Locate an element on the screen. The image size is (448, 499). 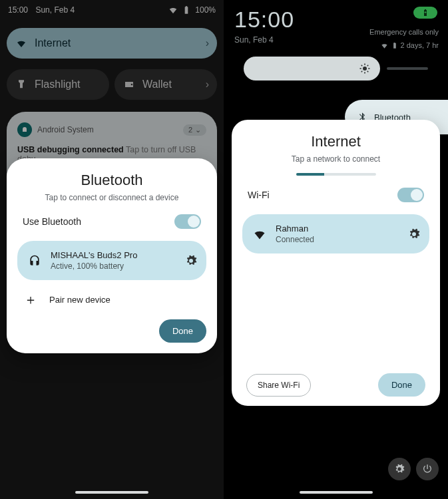
status-time: 15:00 is located at coordinates (18, 10).